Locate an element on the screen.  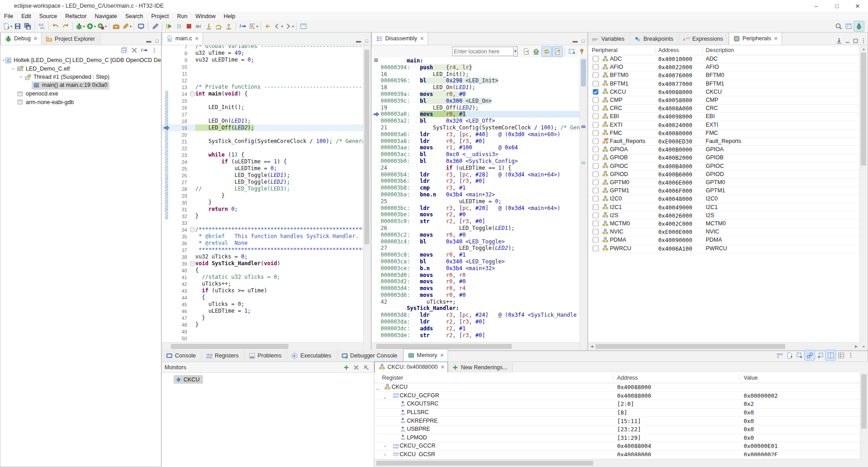
editor-line-15: 15 is located at coordinates (266, 100).